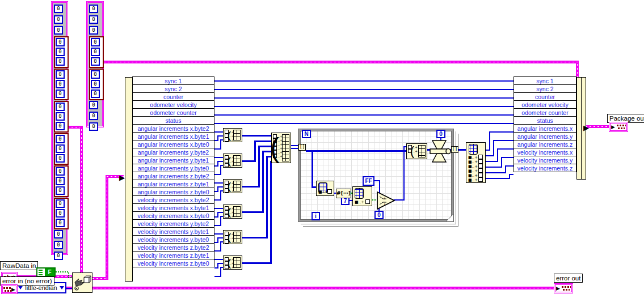  Describe the element at coordinates (174, 199) in the screenshot. I see `unbundle-field-row: velocity increments x.byte2` at that location.